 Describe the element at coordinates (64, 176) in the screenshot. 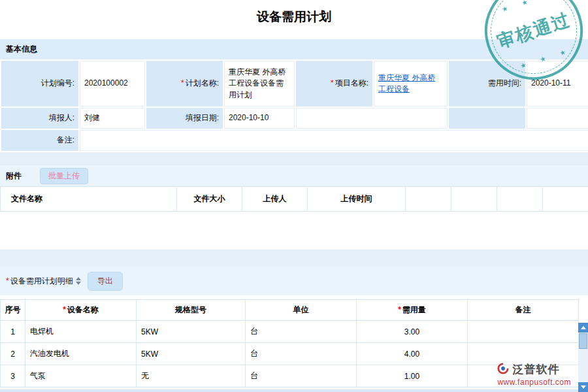

I see `batch-upload-button: 批量上传` at that location.